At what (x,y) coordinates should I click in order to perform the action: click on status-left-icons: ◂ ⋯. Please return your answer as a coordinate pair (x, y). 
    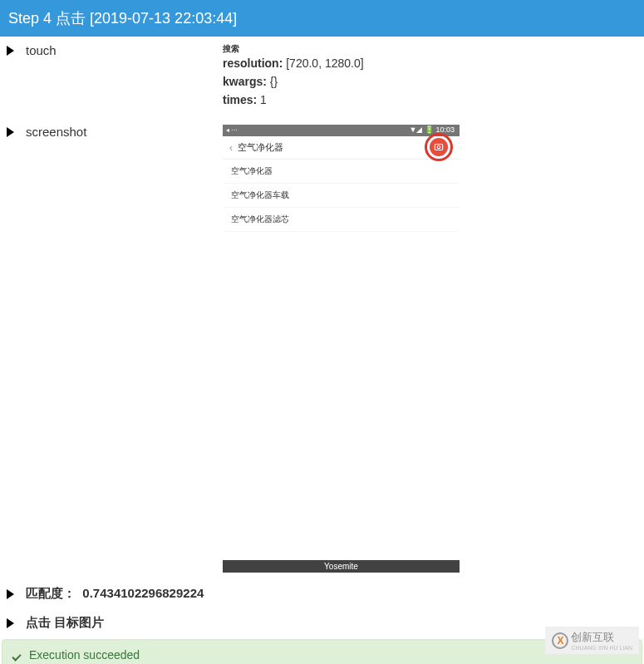
    Looking at the image, I should click on (232, 130).